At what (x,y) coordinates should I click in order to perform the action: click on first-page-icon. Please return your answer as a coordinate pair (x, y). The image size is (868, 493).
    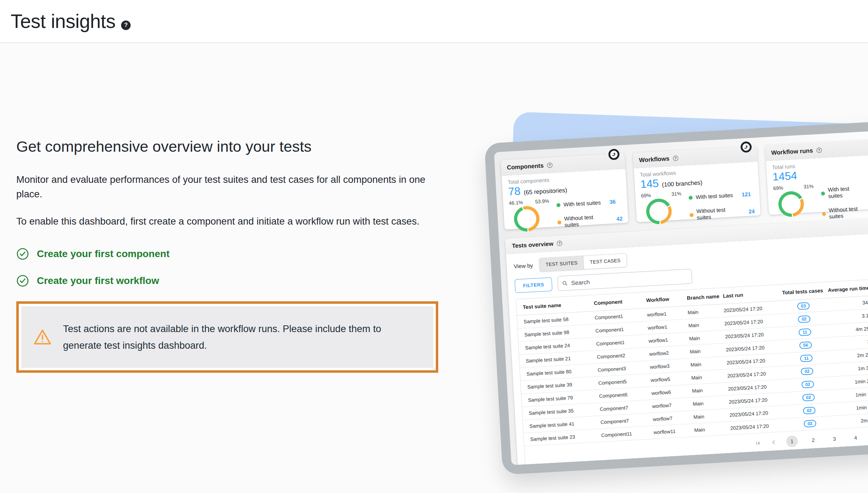
    Looking at the image, I should click on (758, 443).